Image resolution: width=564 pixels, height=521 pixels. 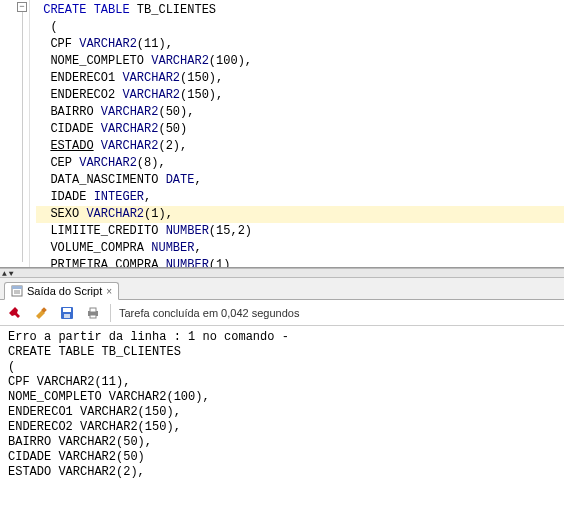 I want to click on code-token: (8),, so click(x=152, y=163).